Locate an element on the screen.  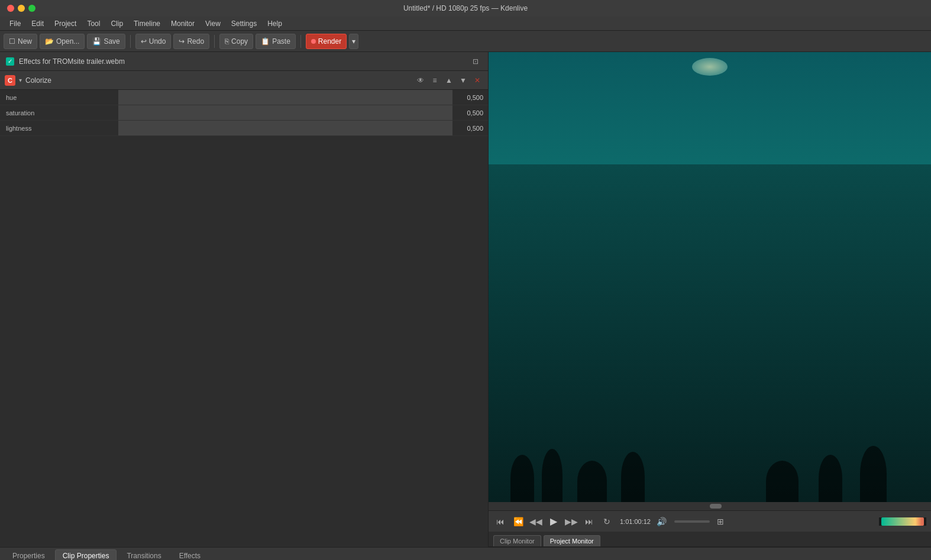
redo-icon: ↪ is located at coordinates (182, 41).